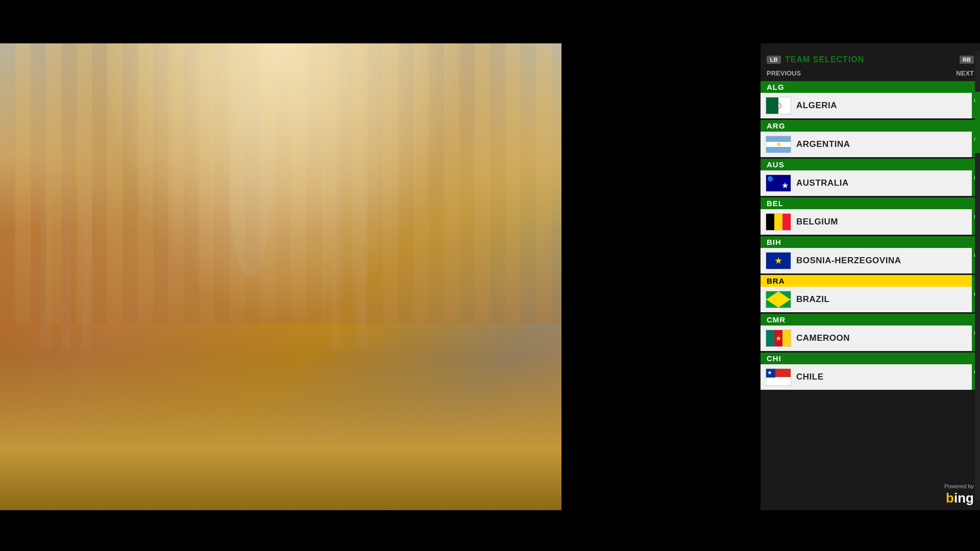 The image size is (980, 551). What do you see at coordinates (784, 73) in the screenshot?
I see `previous-label: PREVIOUS` at bounding box center [784, 73].